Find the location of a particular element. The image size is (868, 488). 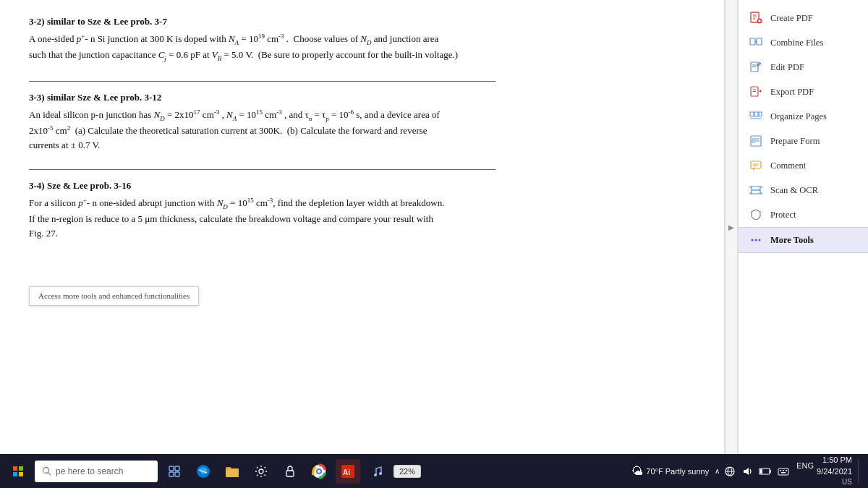

protect-icon is located at coordinates (756, 215).